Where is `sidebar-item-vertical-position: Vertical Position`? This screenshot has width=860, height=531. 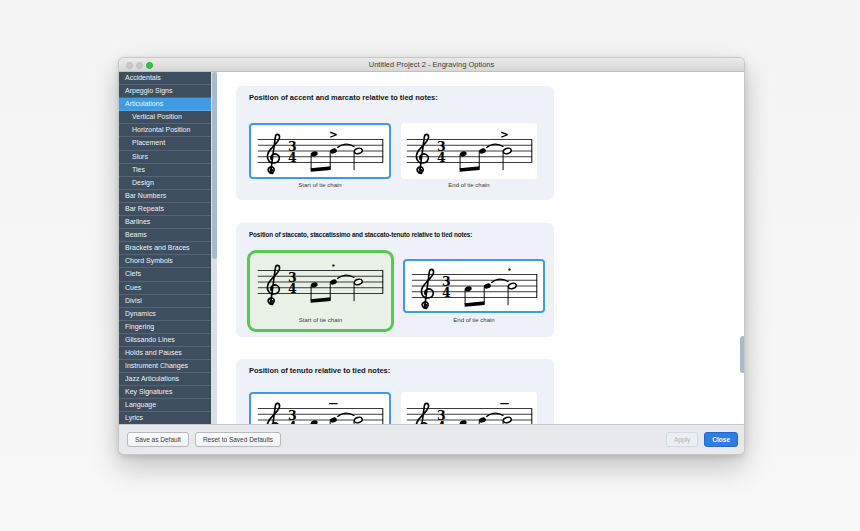 sidebar-item-vertical-position: Vertical Position is located at coordinates (165, 118).